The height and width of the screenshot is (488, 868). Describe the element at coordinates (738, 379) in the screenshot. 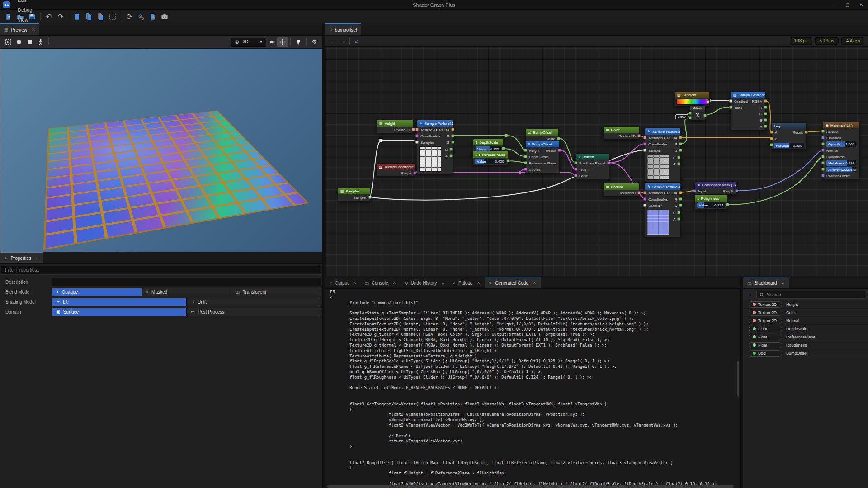

I see `vertical-scrollbar` at that location.